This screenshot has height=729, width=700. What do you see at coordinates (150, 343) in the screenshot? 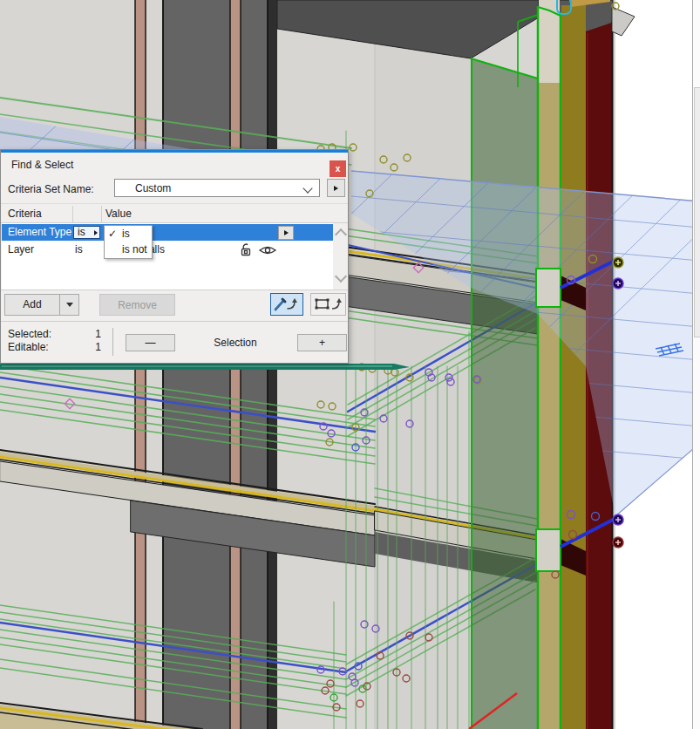
I see `deselect-button: —` at bounding box center [150, 343].